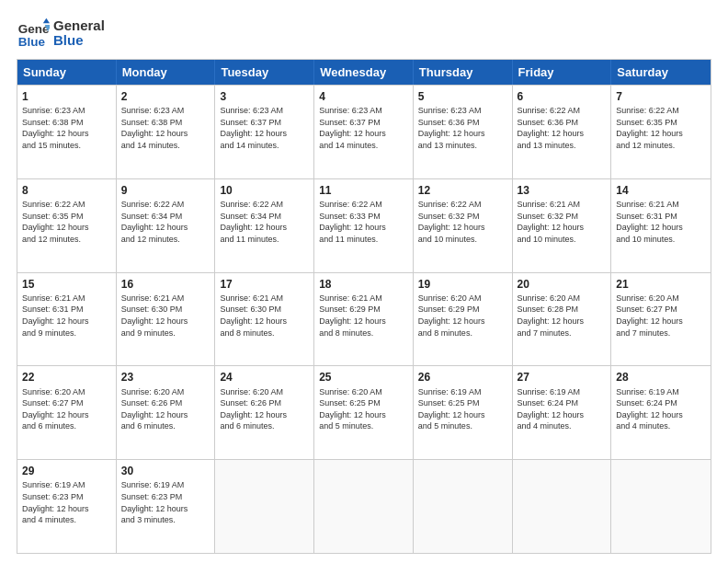 The height and width of the screenshot is (563, 728). I want to click on cal-cell-w3-d5: 27Sunrise: 6:19 AM Sunset: 6:24 PM Dayli…, so click(563, 412).